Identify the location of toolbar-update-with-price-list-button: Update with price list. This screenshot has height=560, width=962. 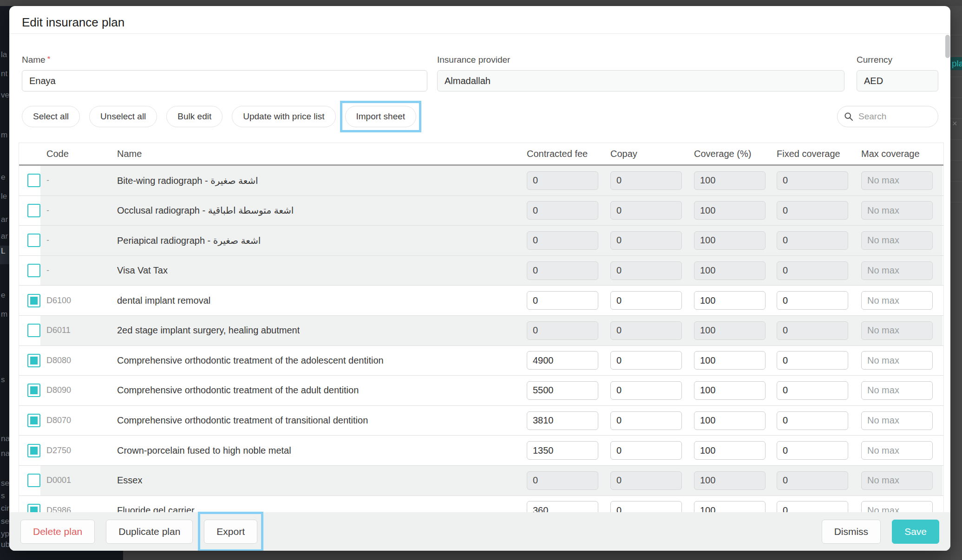
(283, 117).